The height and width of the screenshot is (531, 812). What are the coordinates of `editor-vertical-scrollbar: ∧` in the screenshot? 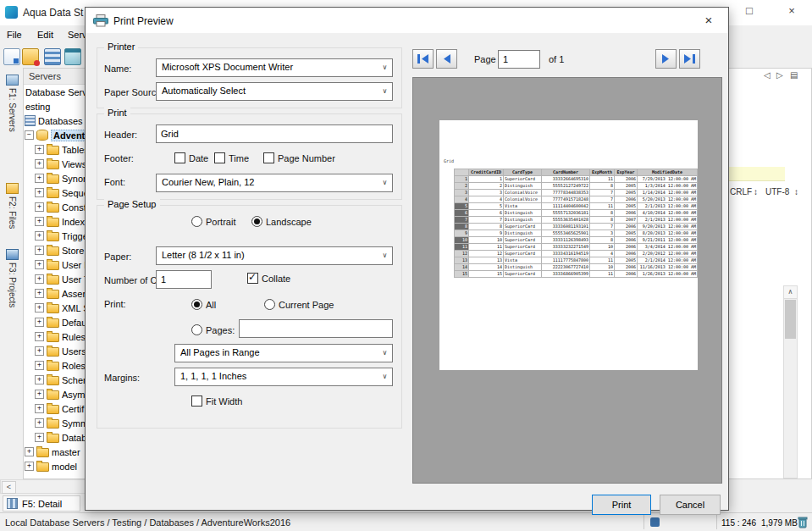 It's located at (791, 382).